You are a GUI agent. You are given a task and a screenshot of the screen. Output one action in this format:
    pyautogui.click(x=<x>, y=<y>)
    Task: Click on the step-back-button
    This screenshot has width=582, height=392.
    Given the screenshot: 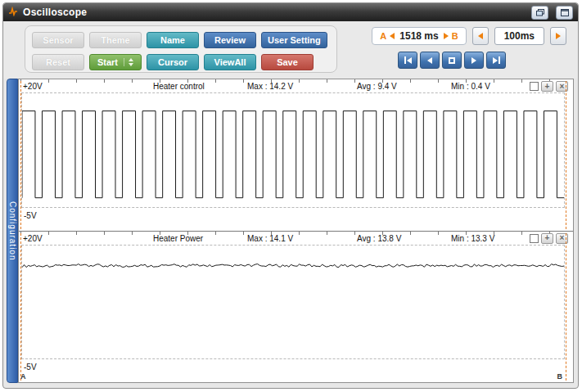 What is the action you would take?
    pyautogui.click(x=430, y=61)
    